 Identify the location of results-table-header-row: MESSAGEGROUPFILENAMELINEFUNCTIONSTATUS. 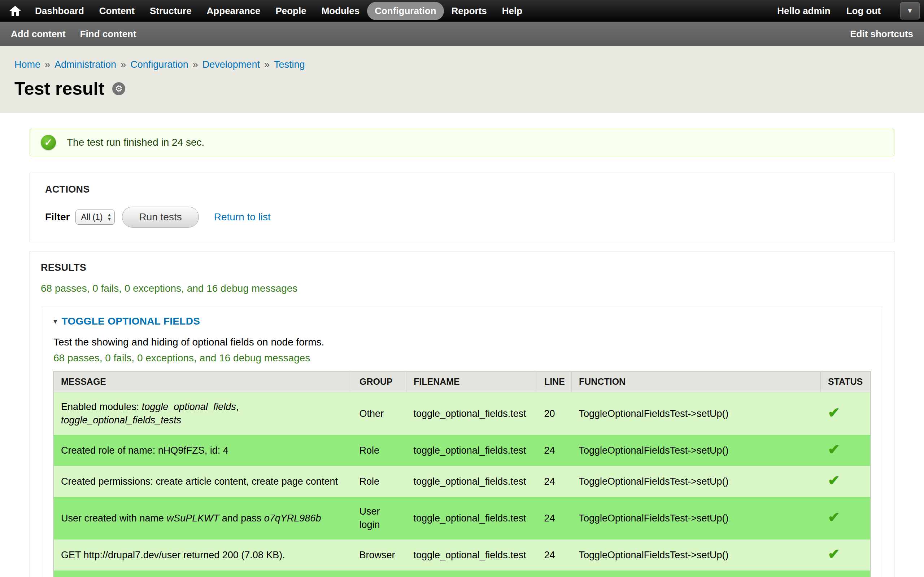
(462, 382).